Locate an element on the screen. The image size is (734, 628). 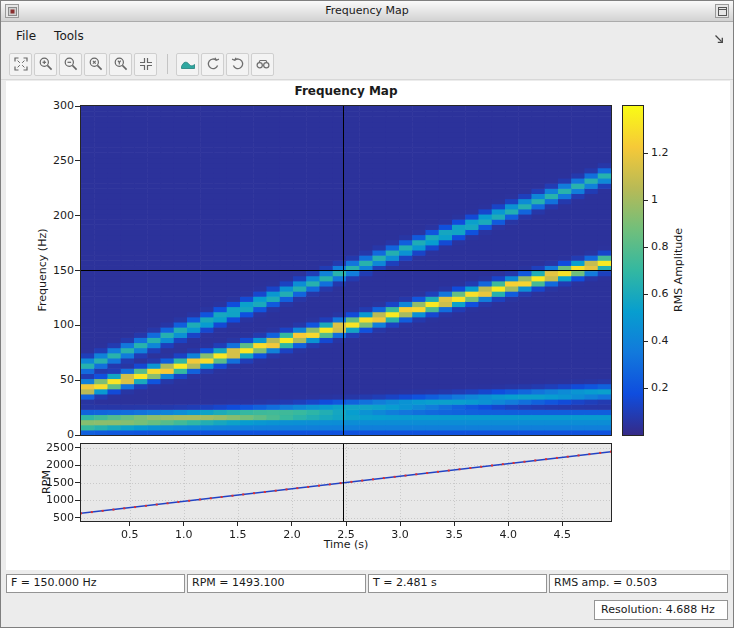
rpm-tick-label: 500 is located at coordinates (55, 518).